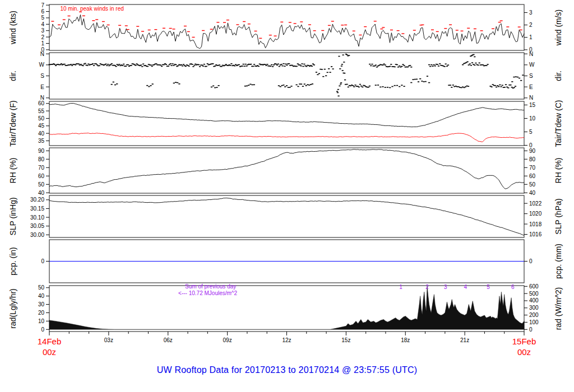 This screenshot has width=574, height=392. I want to click on svg-text: <--- 10.72 MJoules/m^2, so click(207, 293).